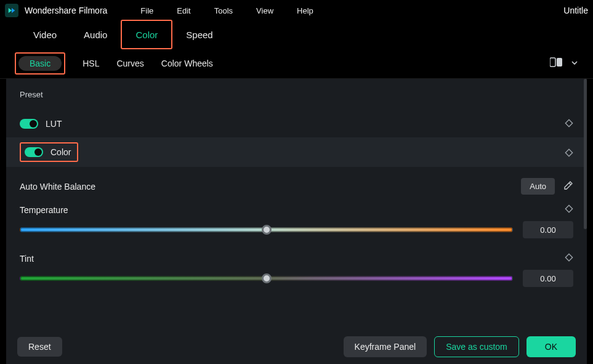  Describe the element at coordinates (44, 210) in the screenshot. I see `temperature-label: Temperature` at that location.